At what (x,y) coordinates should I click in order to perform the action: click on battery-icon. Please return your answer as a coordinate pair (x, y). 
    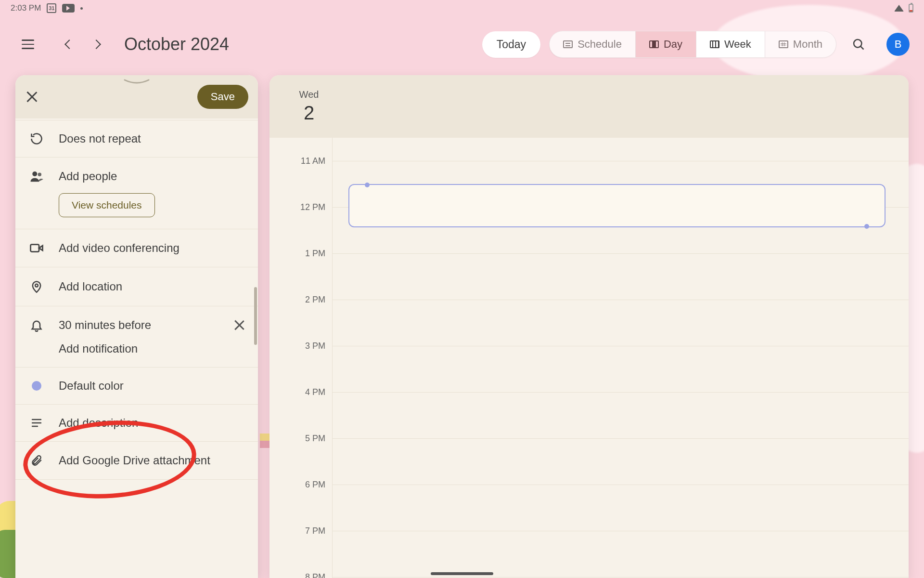
    Looking at the image, I should click on (911, 8).